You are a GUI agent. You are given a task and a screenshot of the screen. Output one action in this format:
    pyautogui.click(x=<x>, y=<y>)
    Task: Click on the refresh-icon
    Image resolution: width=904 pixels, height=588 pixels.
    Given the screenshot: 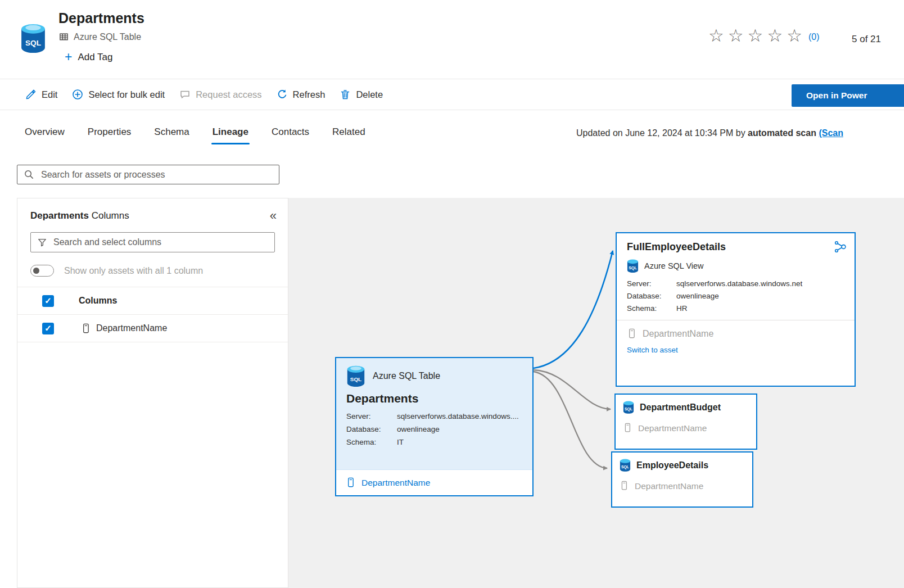 What is the action you would take?
    pyautogui.click(x=282, y=94)
    